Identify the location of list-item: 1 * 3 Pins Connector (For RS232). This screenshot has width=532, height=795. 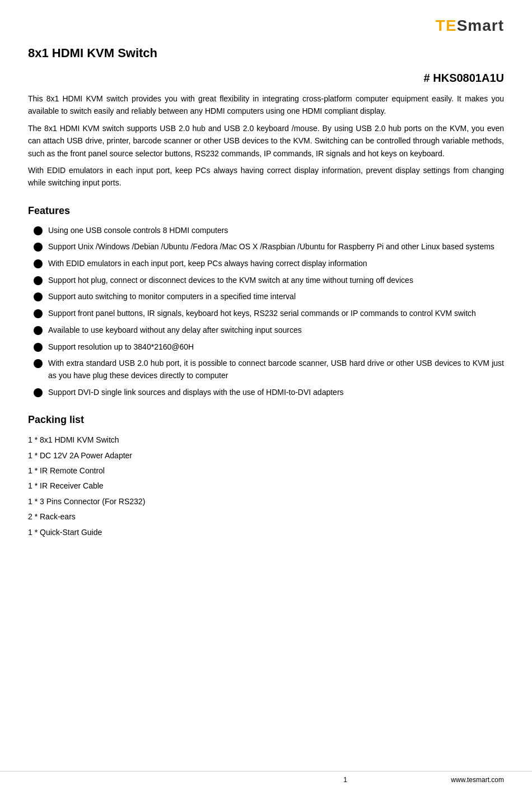
(266, 501).